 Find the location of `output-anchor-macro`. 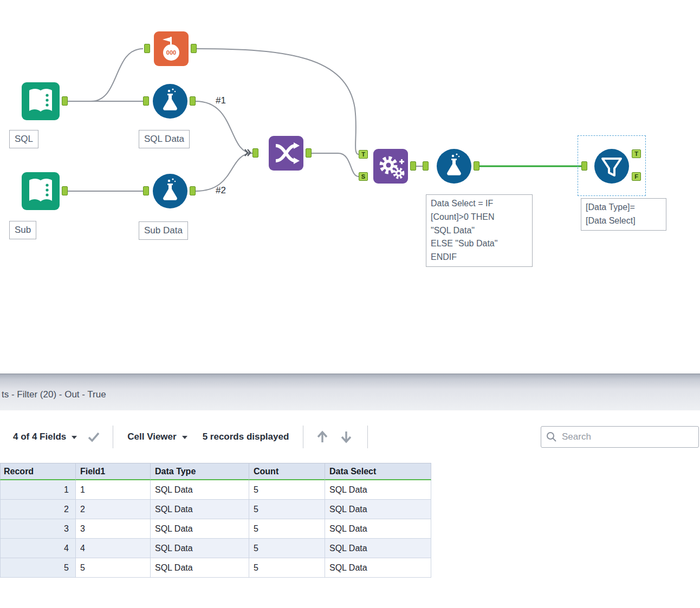

output-anchor-macro is located at coordinates (413, 166).